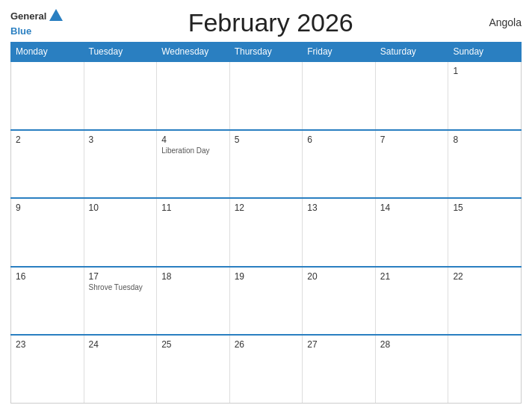  I want to click on day-number: 20, so click(339, 276).